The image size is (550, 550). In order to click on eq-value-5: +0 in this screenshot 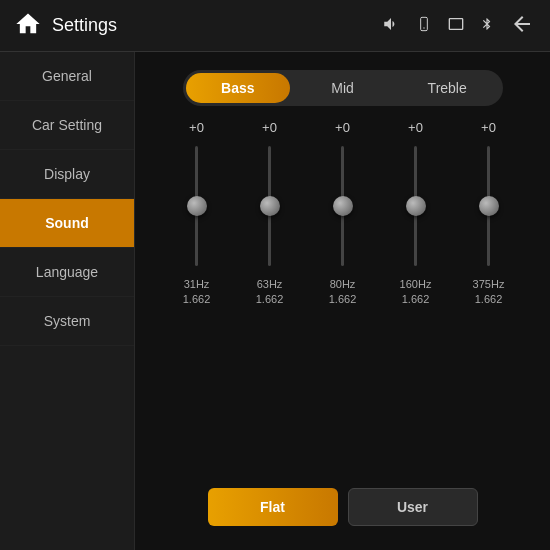, I will do `click(488, 128)`.